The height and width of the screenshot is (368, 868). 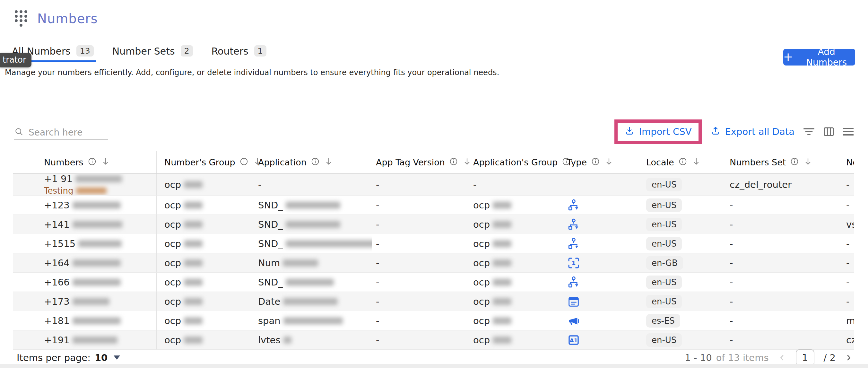 I want to click on column-header-app-tag-version: App Tag Version, so click(x=420, y=162).